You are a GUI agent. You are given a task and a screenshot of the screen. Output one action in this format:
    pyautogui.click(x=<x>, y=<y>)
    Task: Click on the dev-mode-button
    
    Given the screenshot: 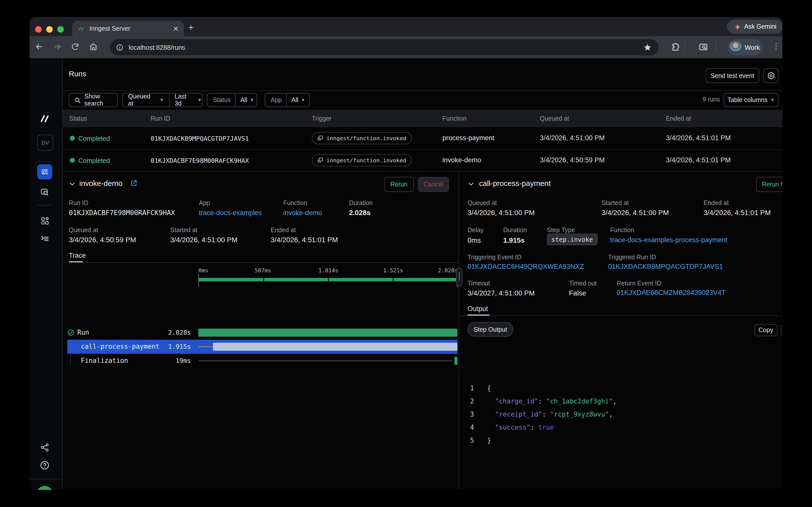 What is the action you would take?
    pyautogui.click(x=45, y=488)
    